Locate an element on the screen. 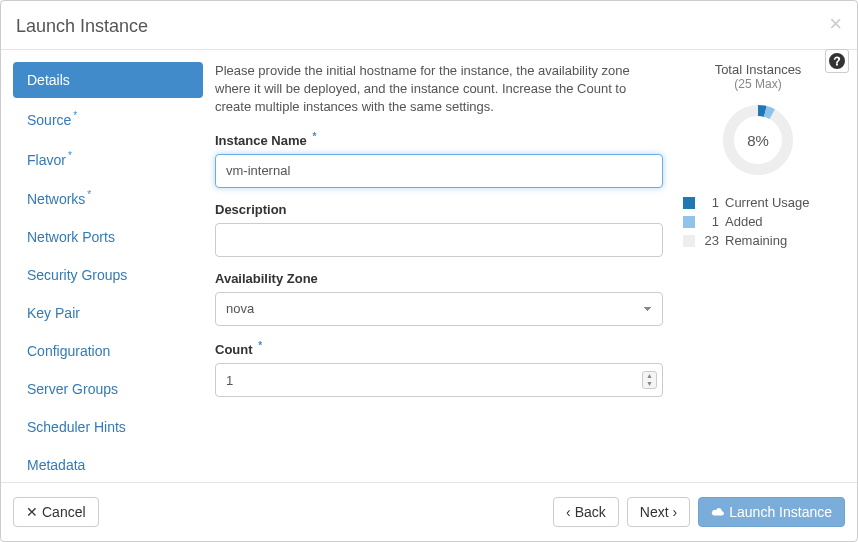 The width and height of the screenshot is (858, 542). donut-percent: 8% is located at coordinates (758, 140).